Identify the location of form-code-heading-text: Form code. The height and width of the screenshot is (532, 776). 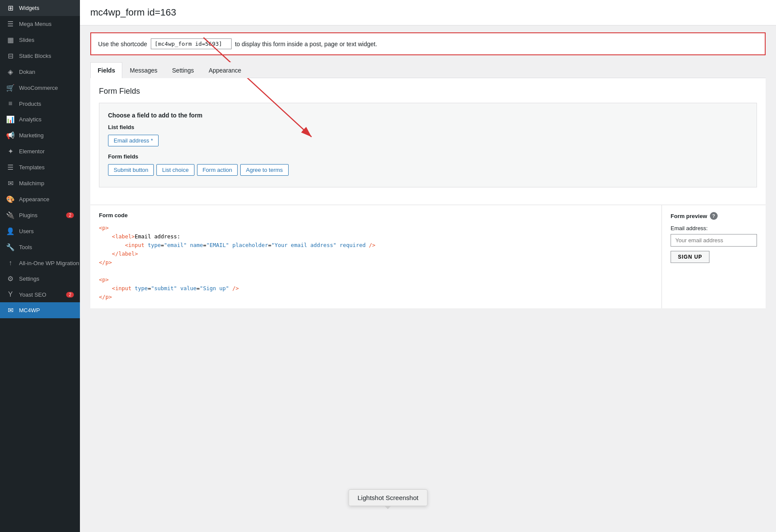
(113, 215).